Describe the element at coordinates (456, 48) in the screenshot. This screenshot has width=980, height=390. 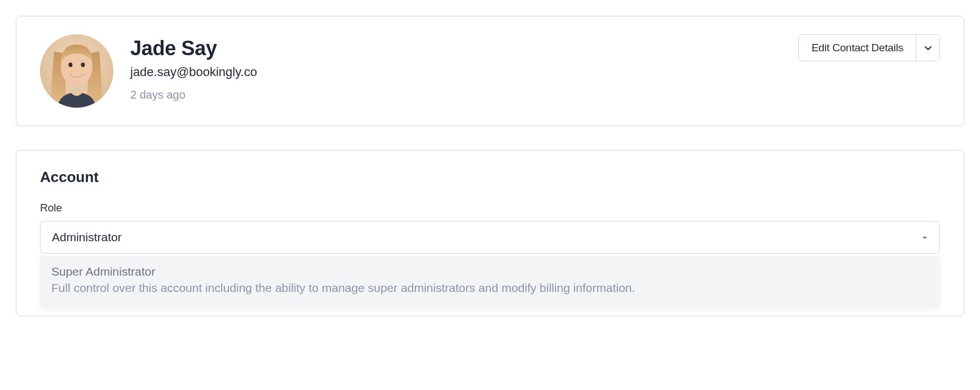
I see `profile-name: Jade Say` at that location.